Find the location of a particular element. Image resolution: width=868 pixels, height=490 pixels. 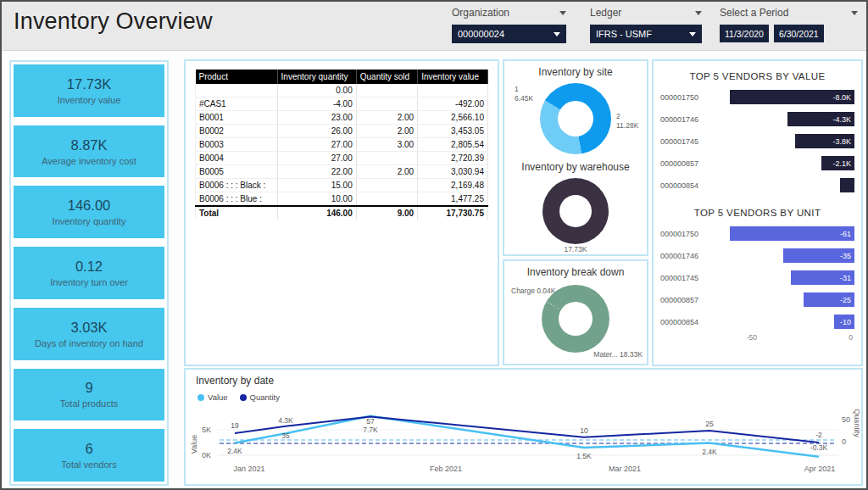

table-cell: 1,477.25 is located at coordinates (453, 200).